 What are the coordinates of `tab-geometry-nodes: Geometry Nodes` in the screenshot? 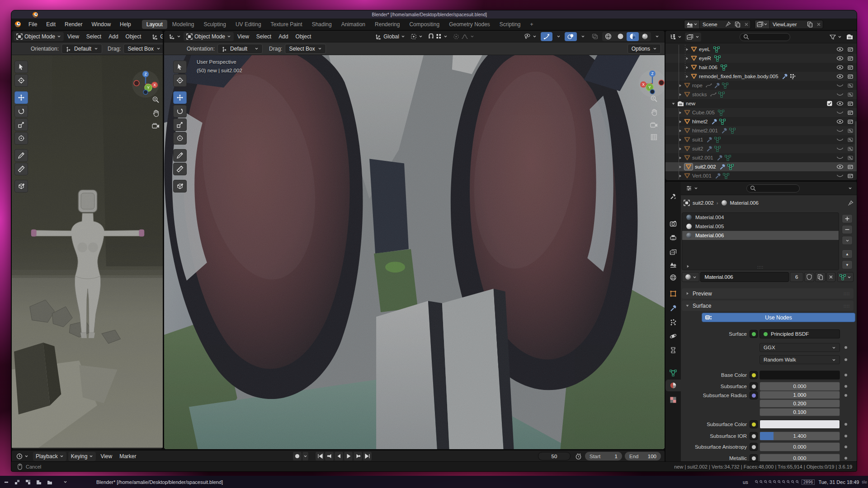 It's located at (469, 24).